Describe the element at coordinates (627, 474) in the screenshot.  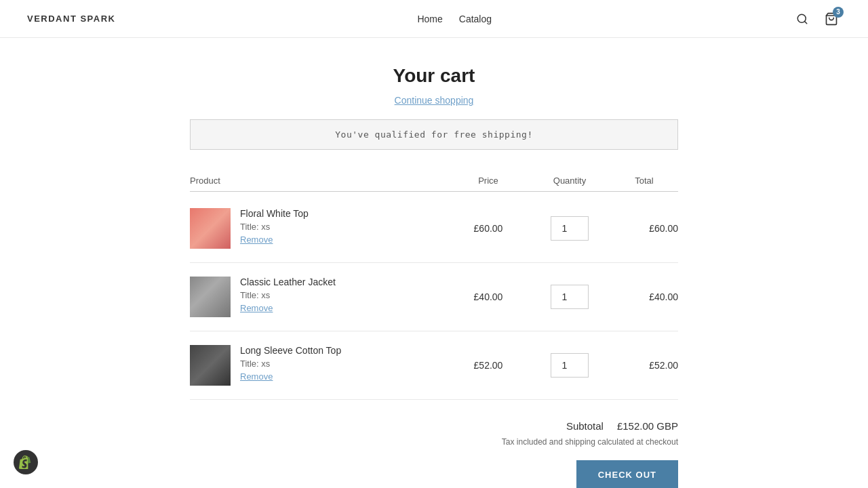
I see `checkout-button: CHECK OUT` at that location.